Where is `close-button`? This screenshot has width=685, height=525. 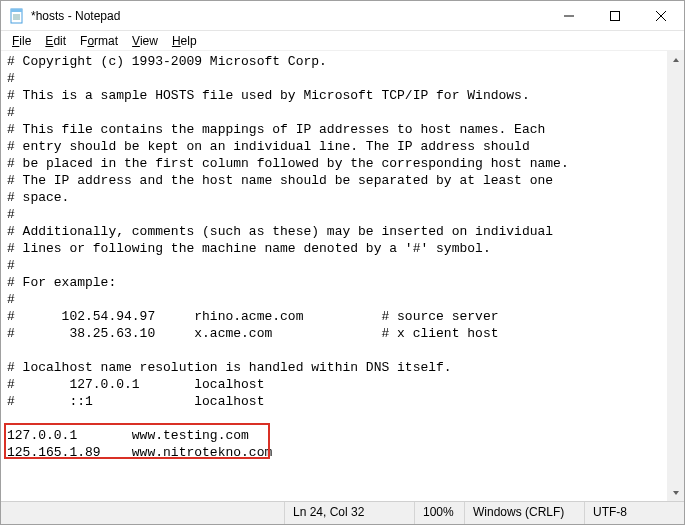
close-button is located at coordinates (661, 16).